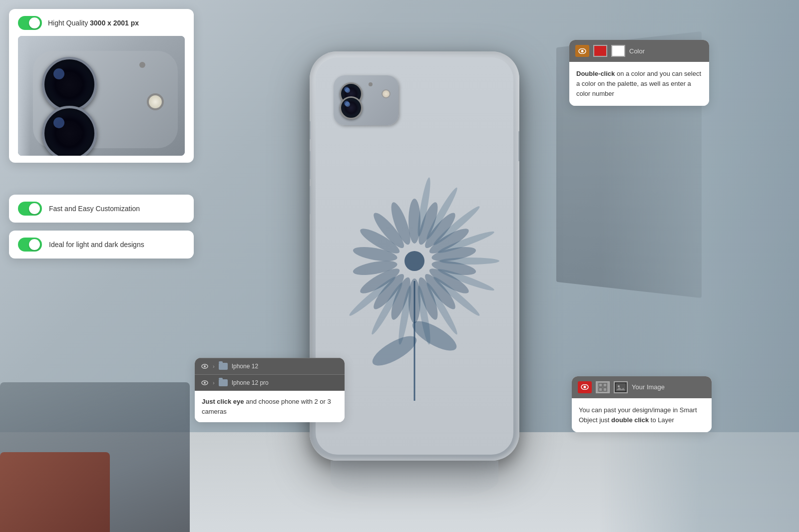 The width and height of the screenshot is (799, 532). I want to click on smart-desc-end: to Layer, so click(661, 420).